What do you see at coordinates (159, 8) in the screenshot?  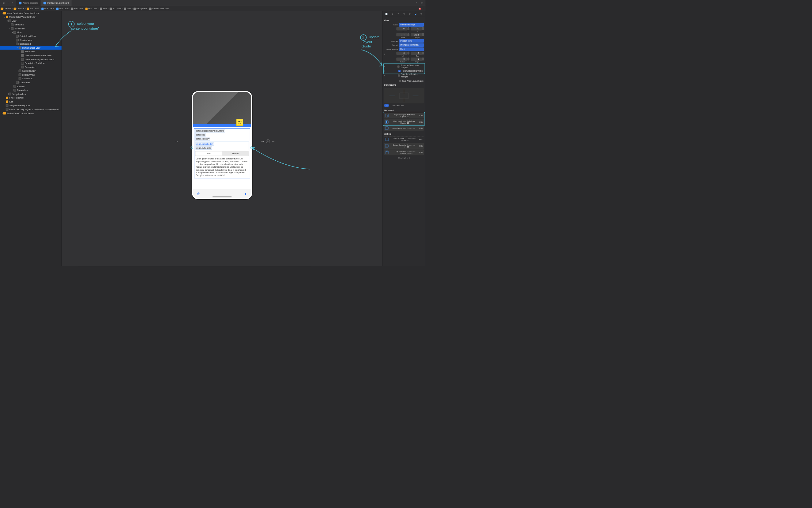 I see `crumb: Content Stack View` at bounding box center [159, 8].